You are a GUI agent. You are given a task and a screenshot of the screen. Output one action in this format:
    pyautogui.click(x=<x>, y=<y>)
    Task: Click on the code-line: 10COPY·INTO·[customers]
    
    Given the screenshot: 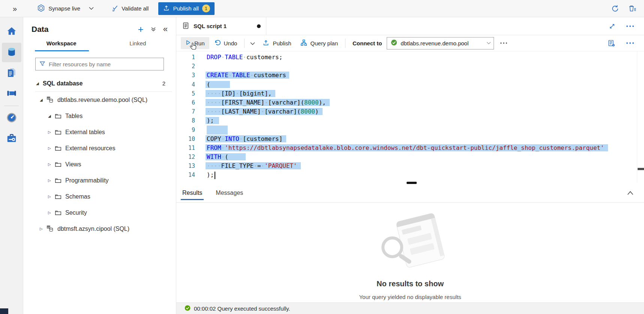 What is the action you would take?
    pyautogui.click(x=410, y=139)
    